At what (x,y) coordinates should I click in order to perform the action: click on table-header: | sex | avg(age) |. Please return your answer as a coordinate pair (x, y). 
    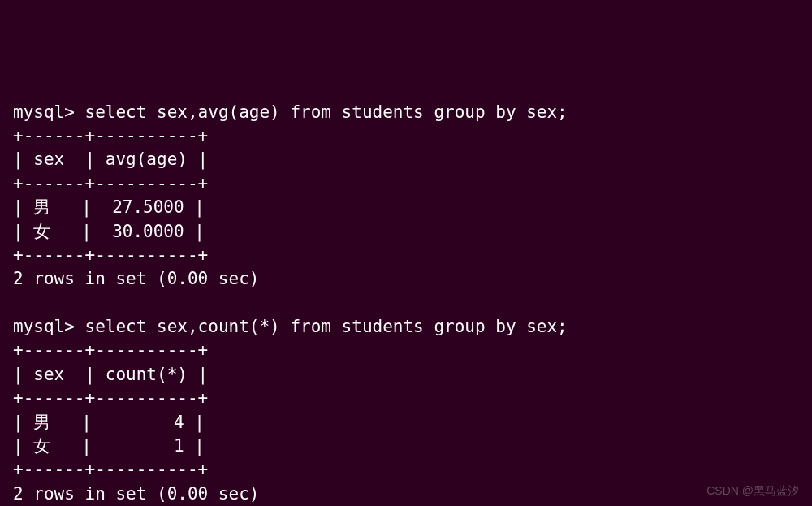
    Looking at the image, I should click on (406, 159).